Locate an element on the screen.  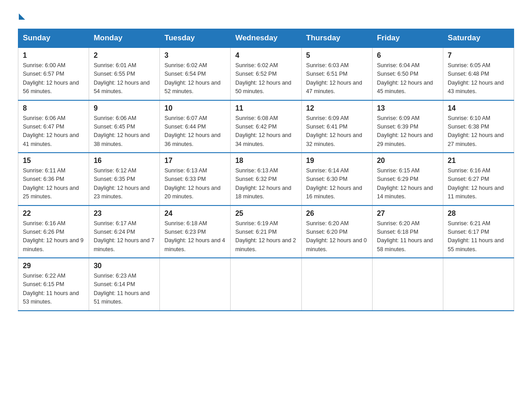
day-number: 8 is located at coordinates (54, 108).